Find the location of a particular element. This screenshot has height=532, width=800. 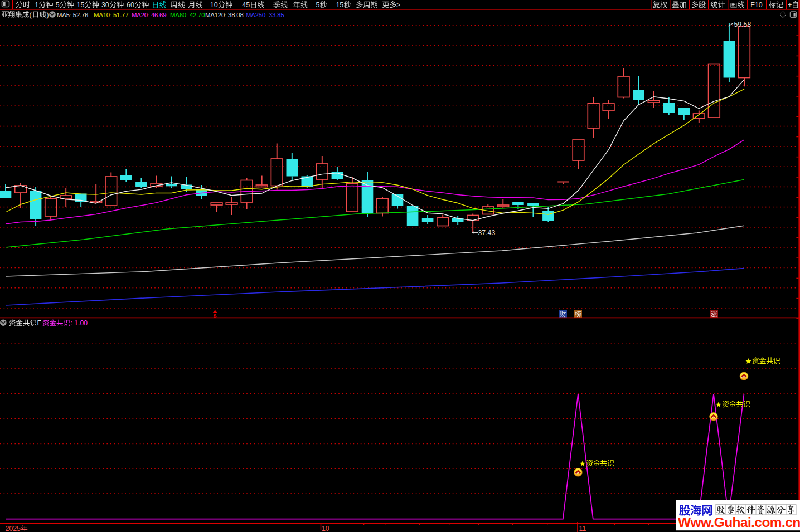

svg-text: MA5: 52.76 is located at coordinates (72, 15).